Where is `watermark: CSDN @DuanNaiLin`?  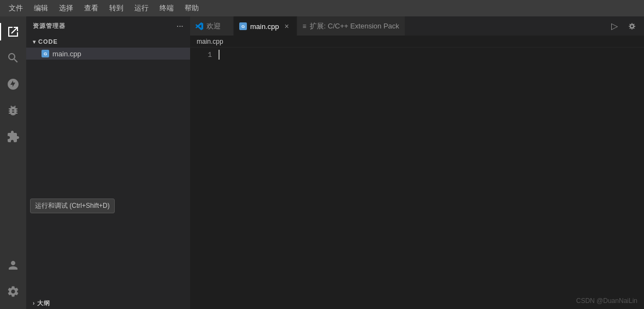 watermark: CSDN @DuanNaiLin is located at coordinates (607, 301).